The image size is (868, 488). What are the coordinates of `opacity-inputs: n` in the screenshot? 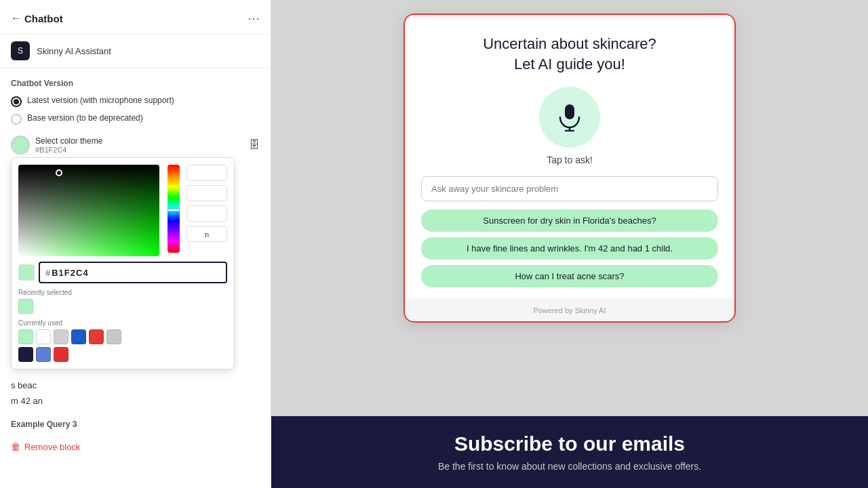 It's located at (207, 210).